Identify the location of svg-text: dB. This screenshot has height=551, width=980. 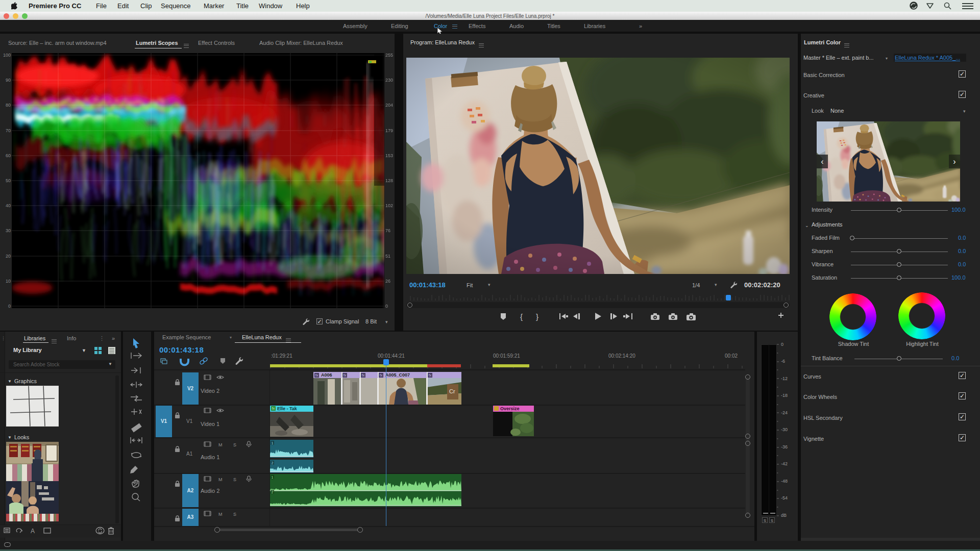
(784, 515).